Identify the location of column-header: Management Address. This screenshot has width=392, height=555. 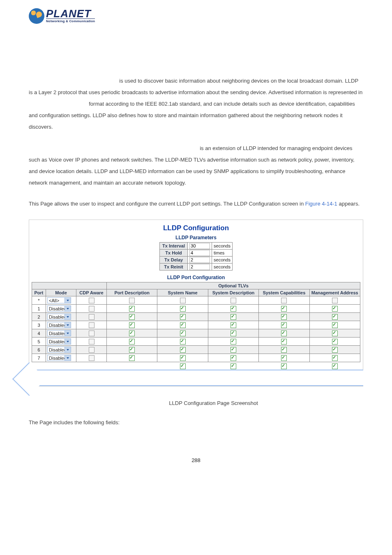
(334, 293).